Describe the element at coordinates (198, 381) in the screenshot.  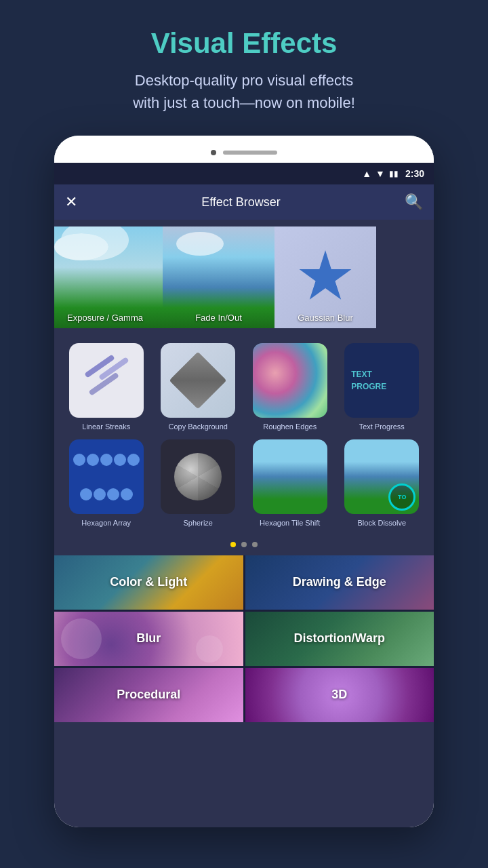
I see `diamond-shape` at that location.